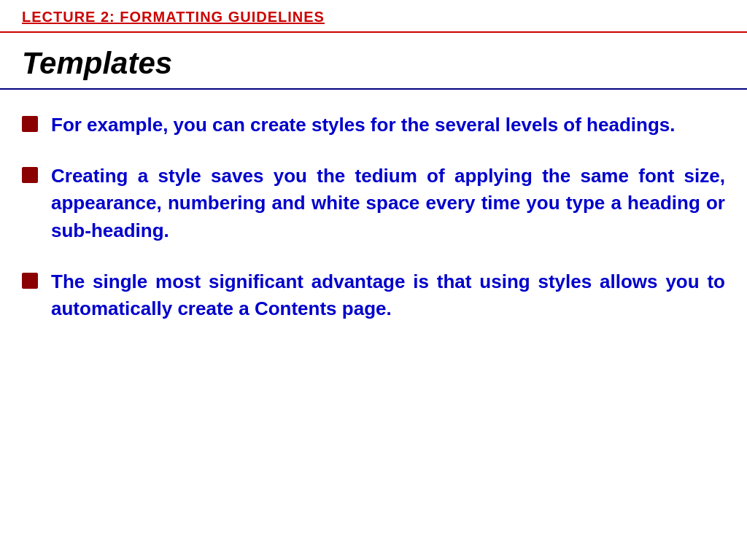 This screenshot has height=560, width=747. Describe the element at coordinates (388, 204) in the screenshot. I see `bullet-text-2: Creating a style saves you the tedium of…` at that location.